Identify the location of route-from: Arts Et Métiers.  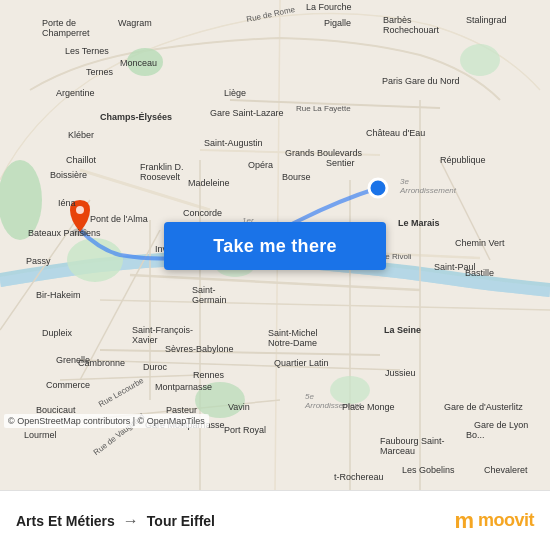
(66, 521).